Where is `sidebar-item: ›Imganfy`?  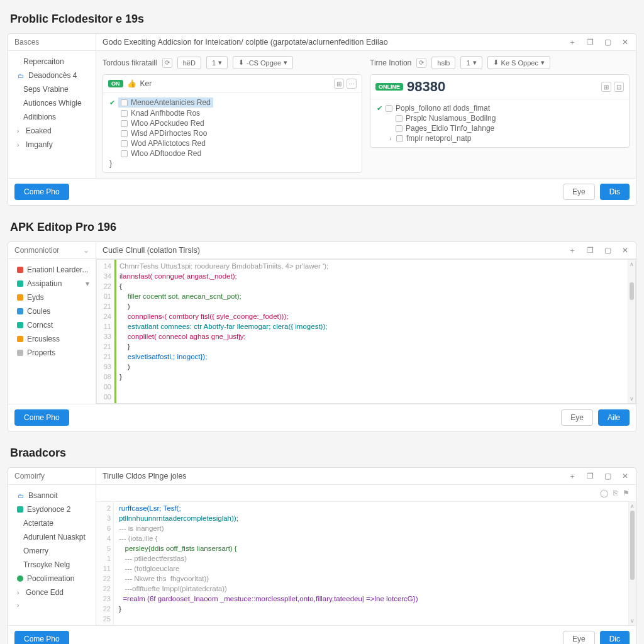
sidebar-item: ›Imganfy is located at coordinates (52, 145).